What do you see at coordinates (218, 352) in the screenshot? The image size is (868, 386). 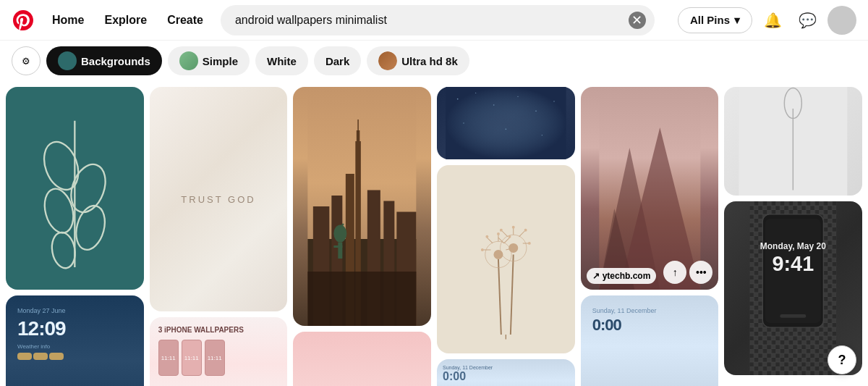 I see `pin-card: 3 iPHONE WALLPAPERS 11:11 11:11 11:11` at bounding box center [218, 352].